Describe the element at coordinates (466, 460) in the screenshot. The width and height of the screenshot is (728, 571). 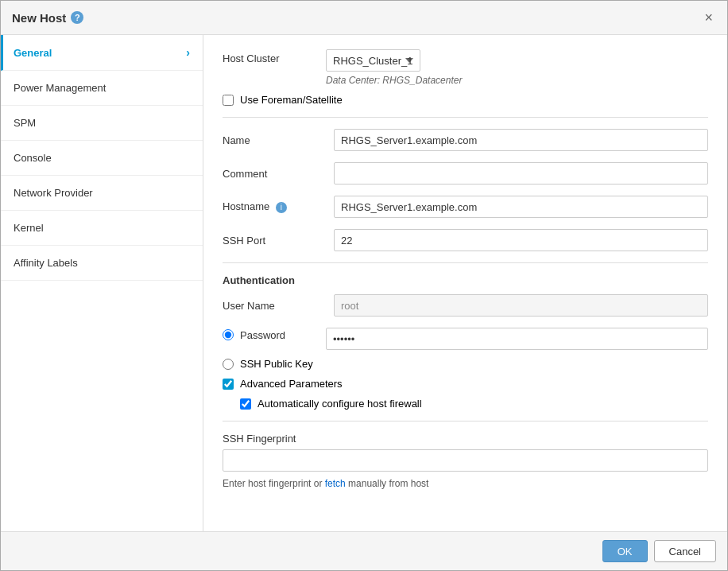
I see `ssh-fingerprint-input` at that location.